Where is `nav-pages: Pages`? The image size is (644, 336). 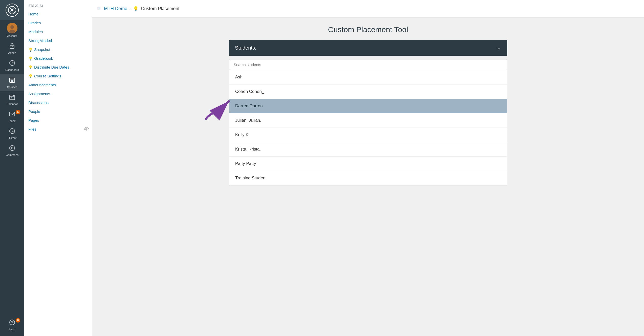
nav-pages: Pages is located at coordinates (58, 120).